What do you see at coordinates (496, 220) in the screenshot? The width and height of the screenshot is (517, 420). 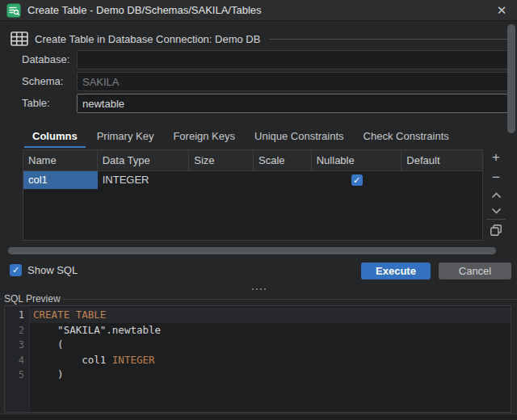 I see `toolbar-separator` at bounding box center [496, 220].